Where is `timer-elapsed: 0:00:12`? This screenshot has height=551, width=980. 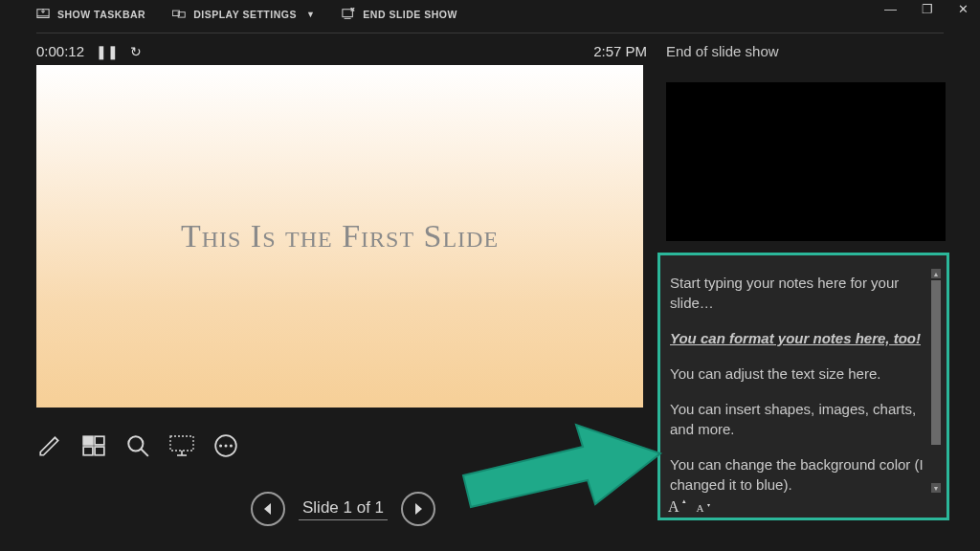 timer-elapsed: 0:00:12 is located at coordinates (60, 52).